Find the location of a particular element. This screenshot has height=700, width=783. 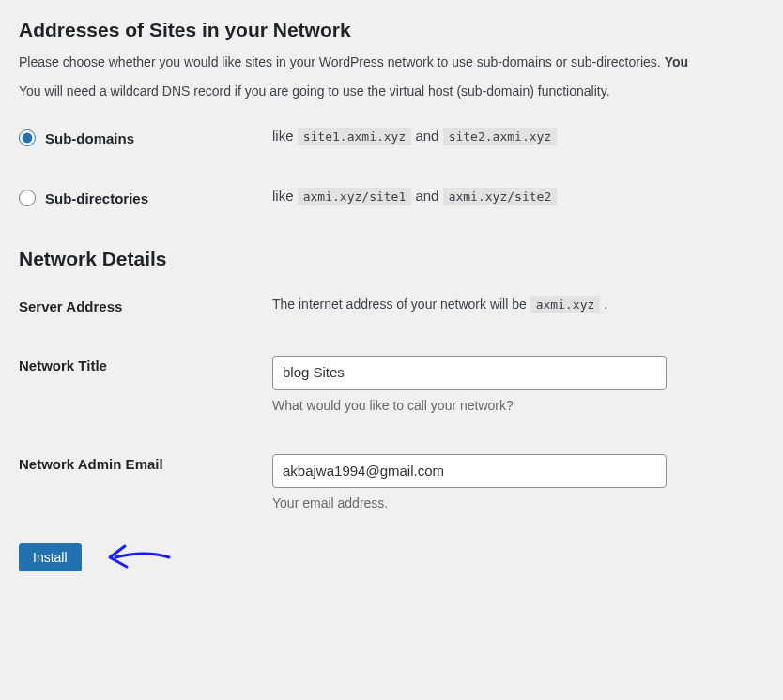

subdomains-row: Sub-domains like site1.axmi.xyz and site… is located at coordinates (392, 137).